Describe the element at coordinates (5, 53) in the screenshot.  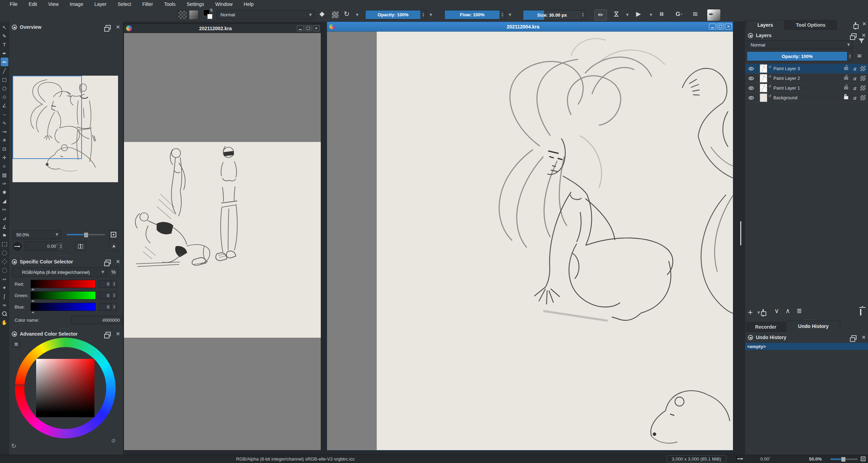
I see `tool-calligraphy-icon: ✒` at that location.